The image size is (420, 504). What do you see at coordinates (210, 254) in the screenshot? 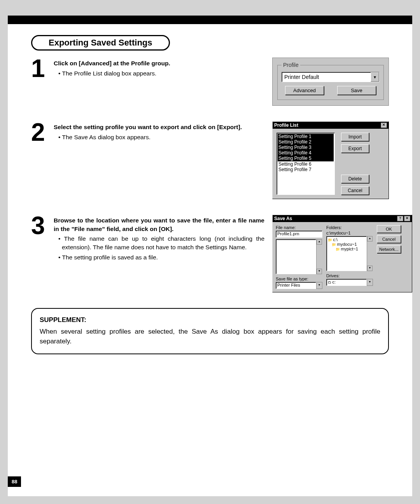
I see `step-3: 3 Browse to the location where you want …` at bounding box center [210, 254].